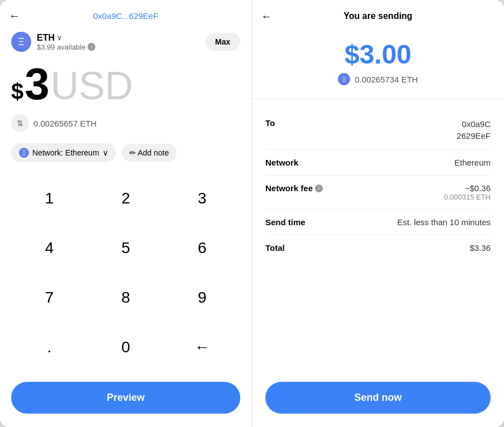  I want to click on preview-button: Preview, so click(126, 398).